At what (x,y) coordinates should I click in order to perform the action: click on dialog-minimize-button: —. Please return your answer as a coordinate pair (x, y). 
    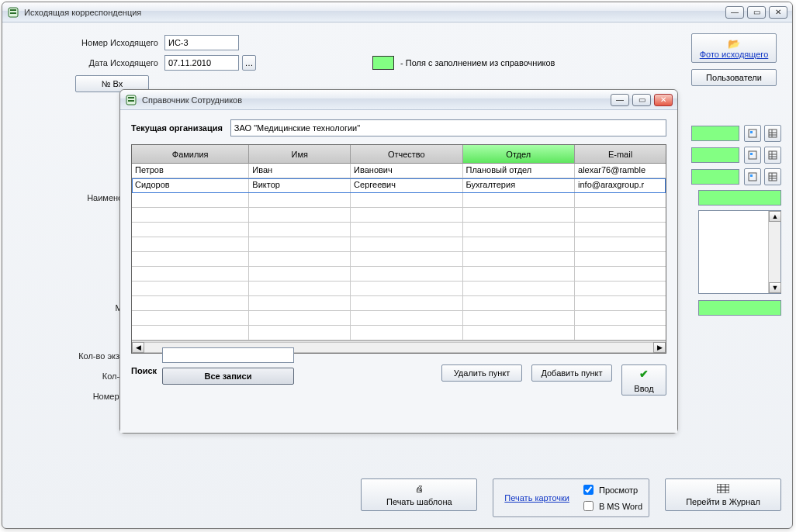
    Looking at the image, I should click on (620, 100).